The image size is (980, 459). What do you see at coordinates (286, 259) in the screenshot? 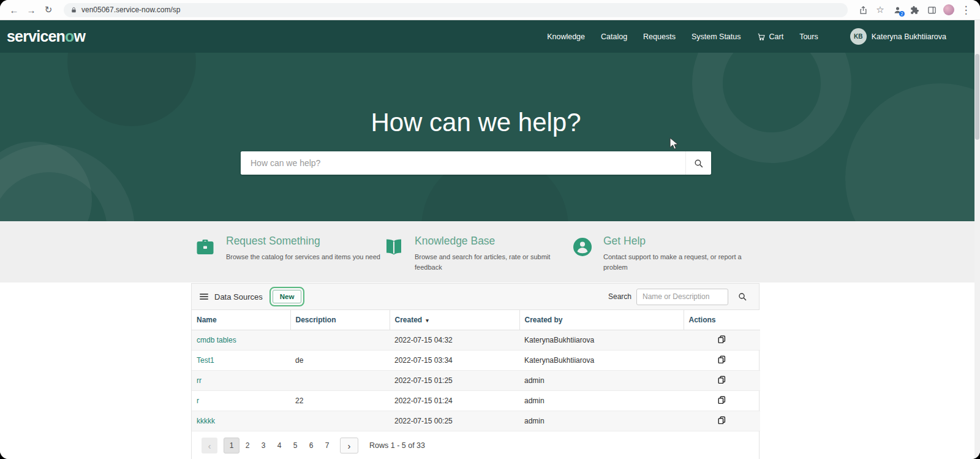
I see `feature-request-something: Request Something Browse the catalog for…` at bounding box center [286, 259].